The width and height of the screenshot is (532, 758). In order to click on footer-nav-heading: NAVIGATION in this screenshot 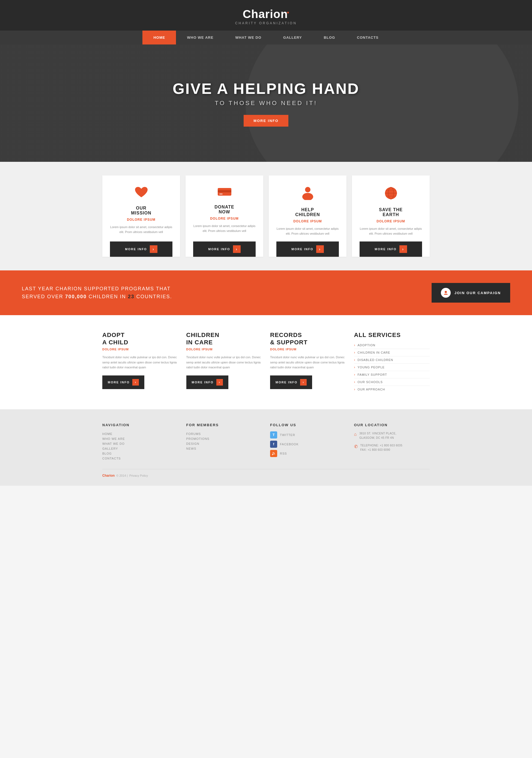, I will do `click(140, 425)`.